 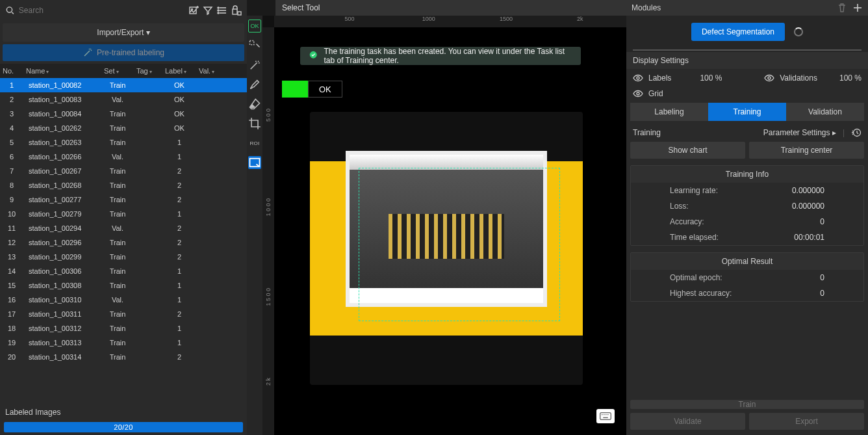 I want to click on training-info-box: Training Info Learning rate:0.000000Loss…, so click(x=747, y=205).